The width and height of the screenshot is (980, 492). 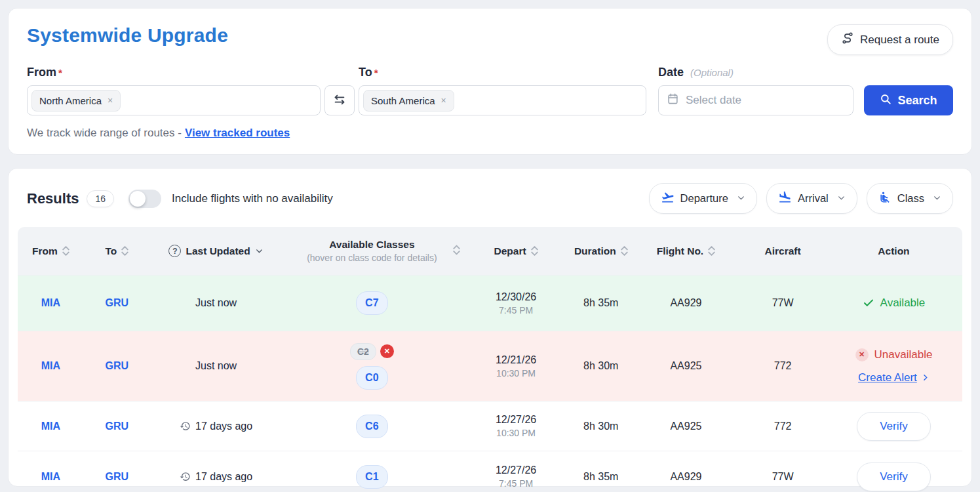 I want to click on remove-to-chip-icon: ×, so click(x=444, y=100).